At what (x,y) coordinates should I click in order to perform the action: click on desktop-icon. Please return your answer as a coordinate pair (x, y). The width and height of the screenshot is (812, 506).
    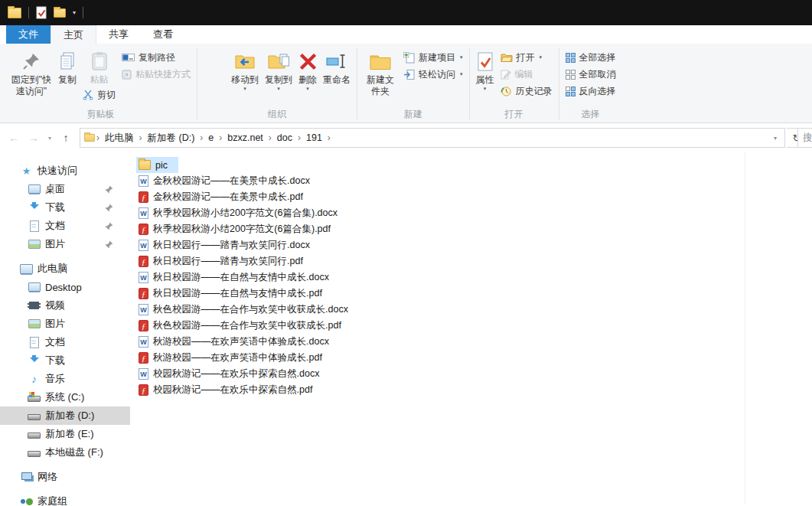
    Looking at the image, I should click on (34, 288).